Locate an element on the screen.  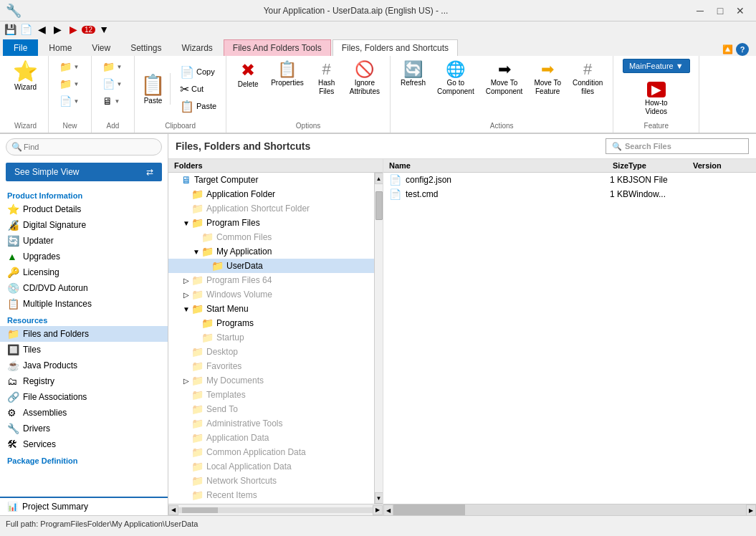
folder-item-startup: 📁 Startup is located at coordinates (271, 338).